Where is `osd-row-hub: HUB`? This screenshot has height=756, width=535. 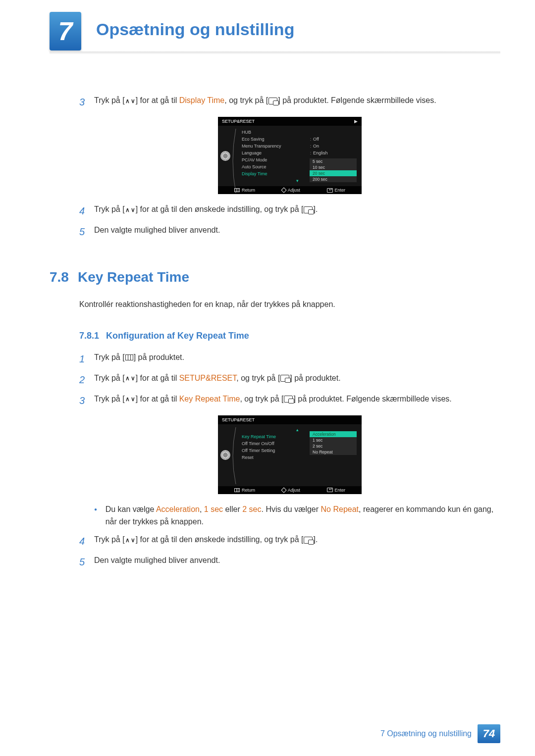 osd-row-hub: HUB is located at coordinates (297, 132).